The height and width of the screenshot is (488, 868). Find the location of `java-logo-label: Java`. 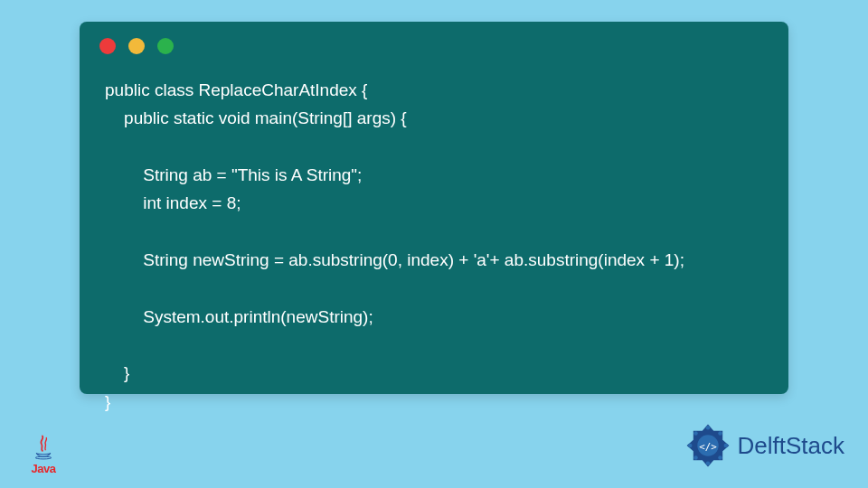

java-logo-label: Java is located at coordinates (43, 468).